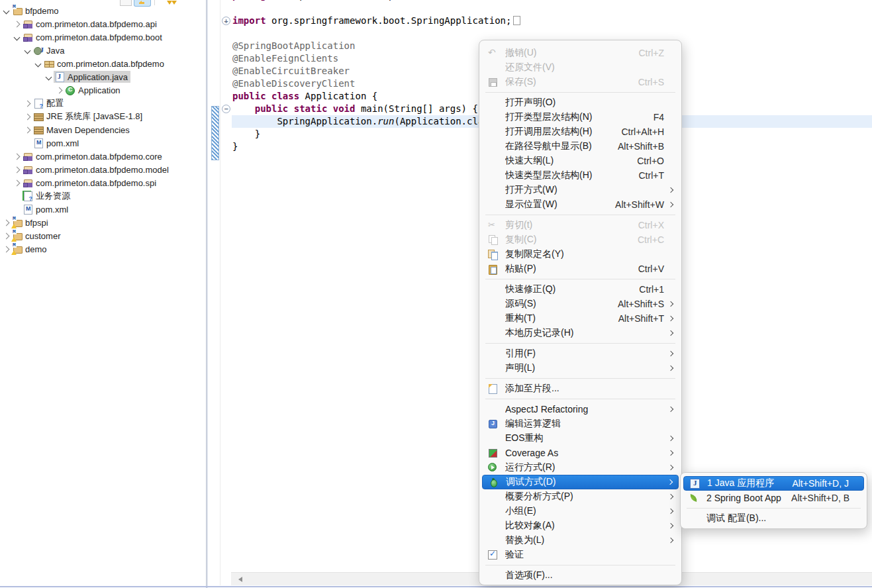 This screenshot has width=872, height=588. I want to click on tree-item: Application.java, so click(103, 77).